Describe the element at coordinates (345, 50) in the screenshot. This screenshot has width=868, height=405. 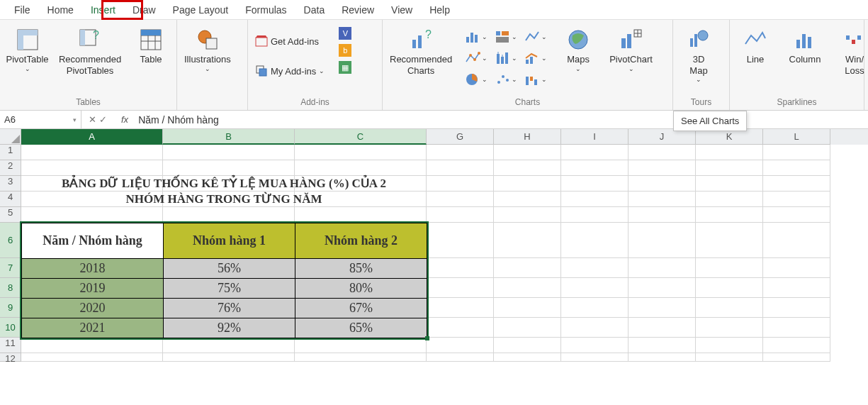
I see `bing-icon: b` at that location.